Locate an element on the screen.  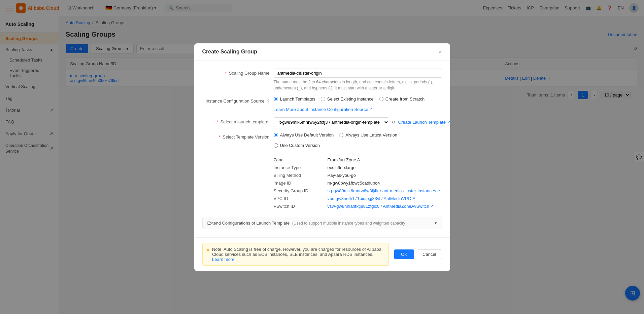
name-content: The name must be 2 to 64 characters in l… is located at coordinates (358, 80).